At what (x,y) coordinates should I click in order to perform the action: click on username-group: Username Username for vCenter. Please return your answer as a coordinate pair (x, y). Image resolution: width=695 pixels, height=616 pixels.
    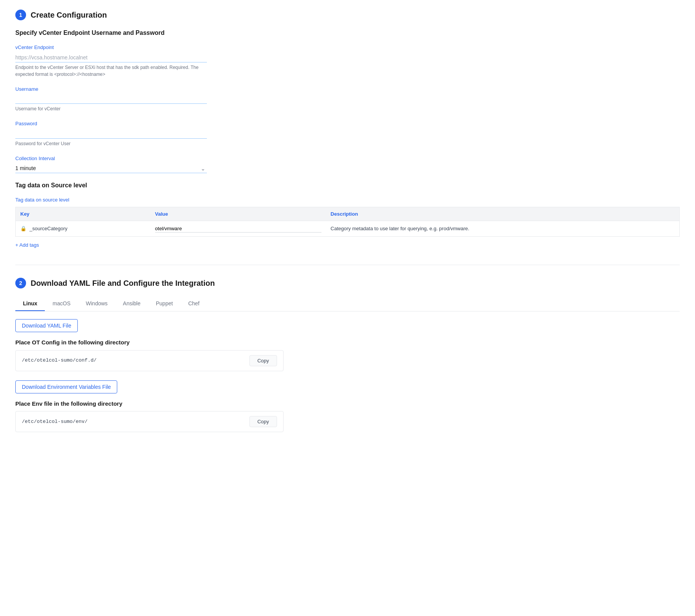
    Looking at the image, I should click on (111, 99).